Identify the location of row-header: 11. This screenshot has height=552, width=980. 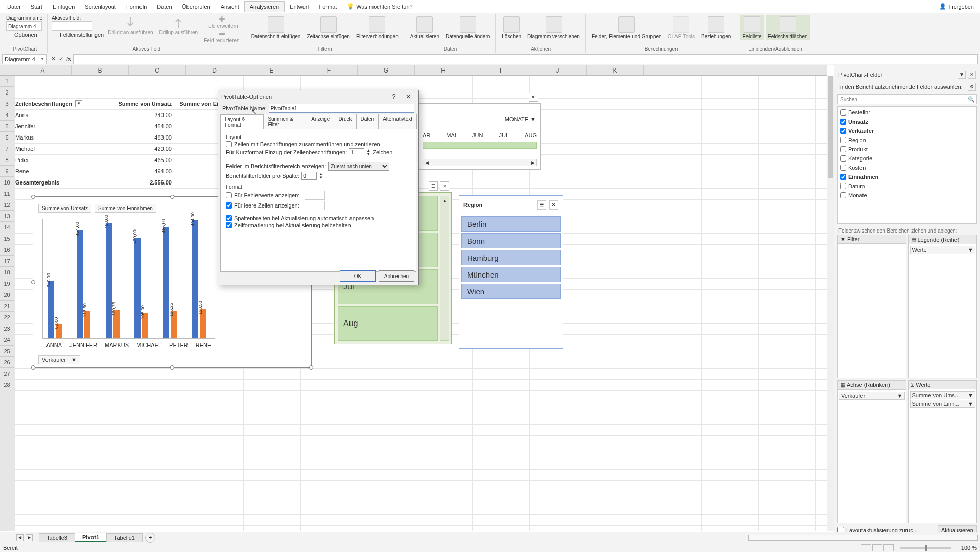
(7, 194).